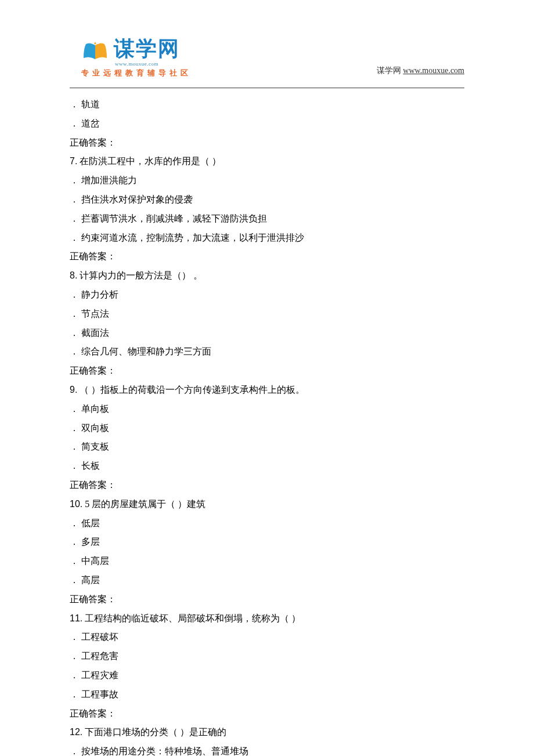 The height and width of the screenshot is (756, 534). I want to click on option-line: ． 长板, so click(267, 466).